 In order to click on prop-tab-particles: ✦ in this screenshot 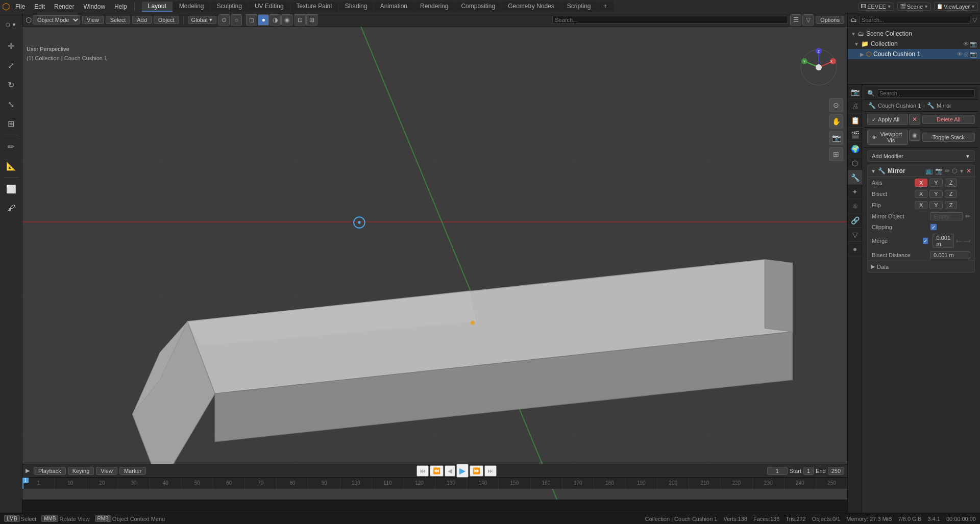, I will do `click(855, 192)`.